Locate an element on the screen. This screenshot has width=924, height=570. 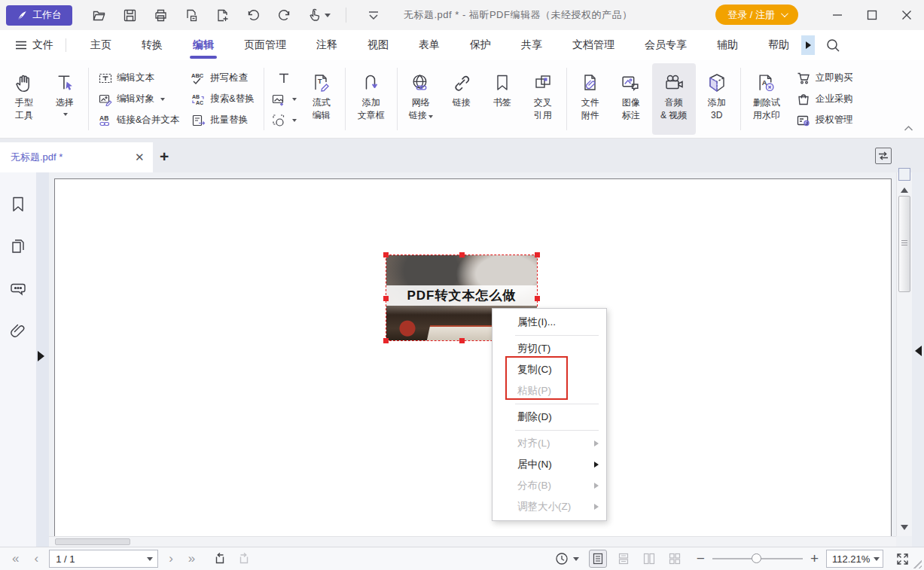
zoom-in-button: + is located at coordinates (815, 559).